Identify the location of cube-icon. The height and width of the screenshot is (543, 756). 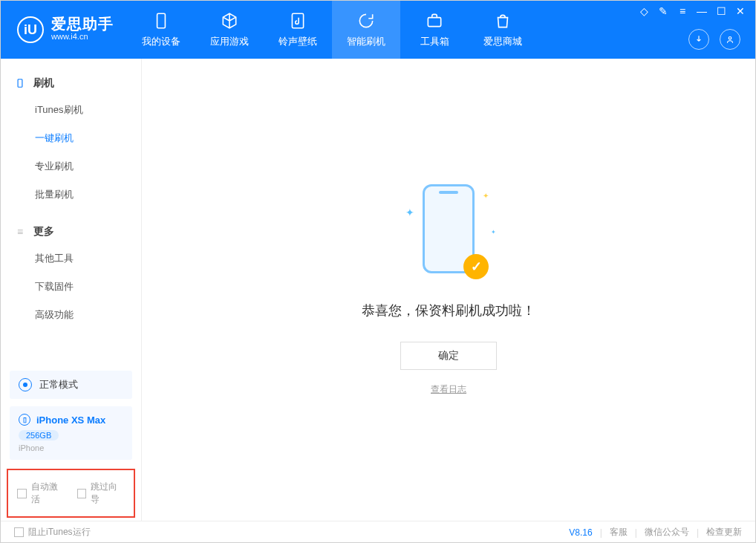
(229, 21).